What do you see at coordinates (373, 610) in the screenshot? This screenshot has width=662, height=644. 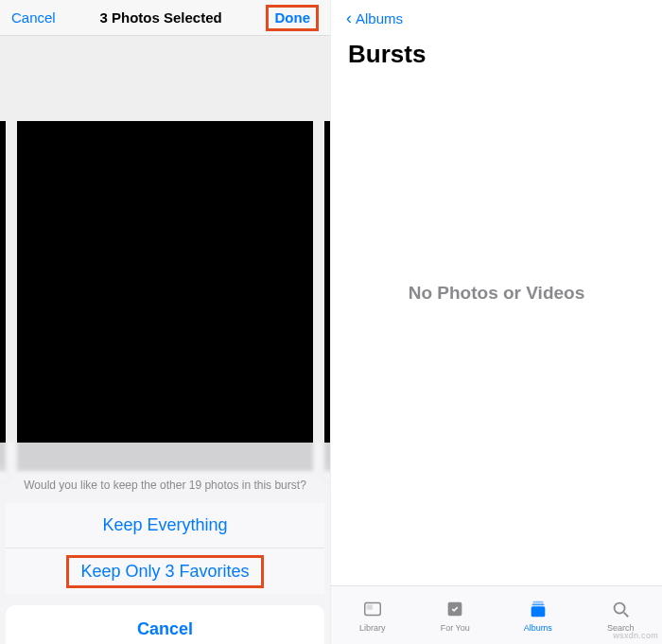 I see `library-icon` at bounding box center [373, 610].